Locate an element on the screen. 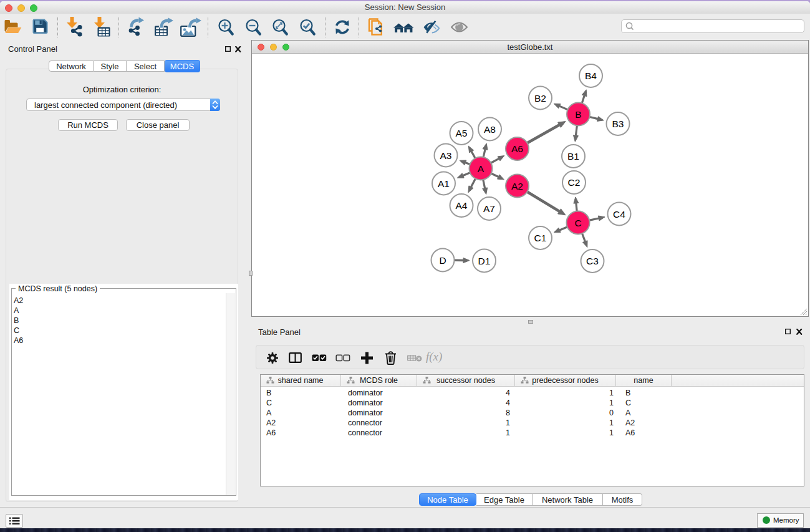 Image resolution: width=810 pixels, height=532 pixels. svg-text: A4 is located at coordinates (461, 206).